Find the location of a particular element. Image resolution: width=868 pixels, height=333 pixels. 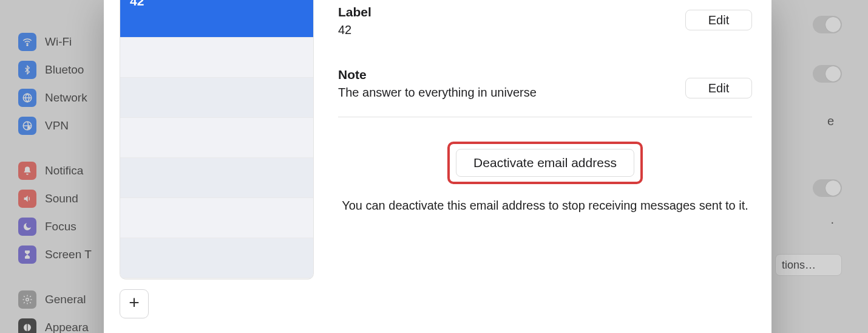

deactivate-section: Deactivate email address You can deactiv… is located at coordinates (545, 177).